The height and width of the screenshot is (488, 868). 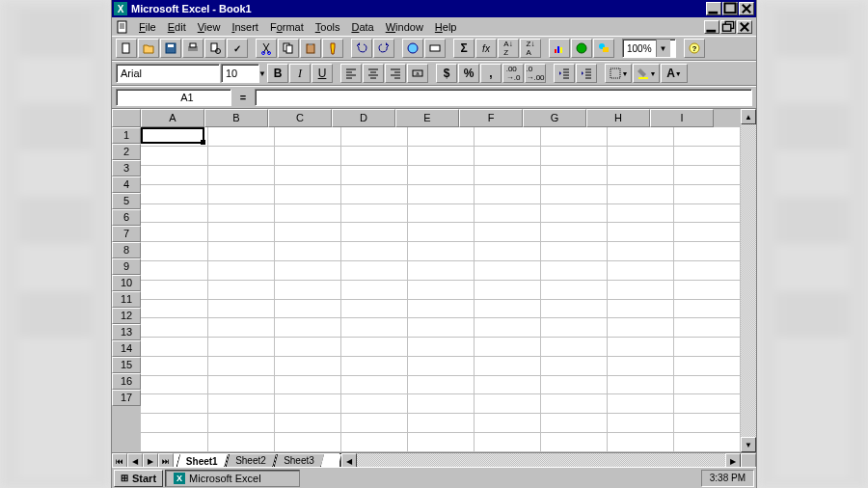 I want to click on cell-F15, so click(x=507, y=404).